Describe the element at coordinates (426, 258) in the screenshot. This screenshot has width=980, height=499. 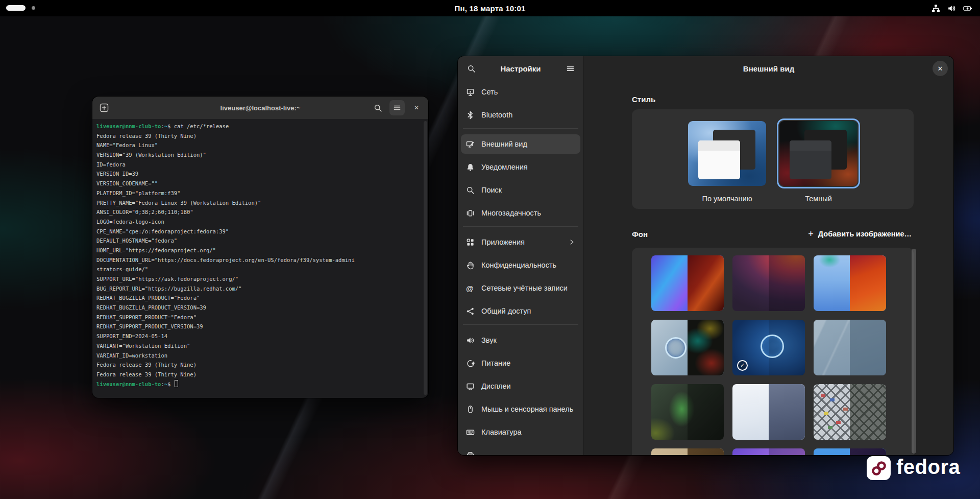
I see `terminal-scrollbar` at that location.